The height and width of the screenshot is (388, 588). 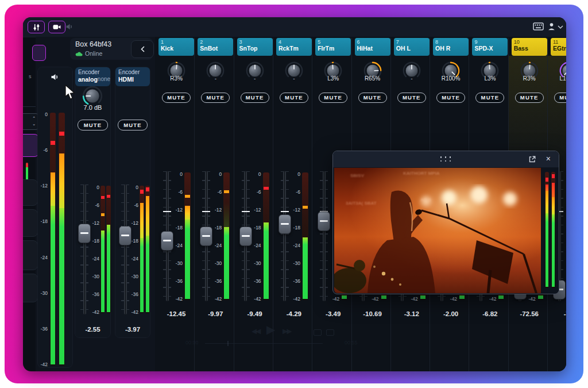 What do you see at coordinates (287, 331) in the screenshot?
I see `fast-forward-icon: ▶▶` at bounding box center [287, 331].